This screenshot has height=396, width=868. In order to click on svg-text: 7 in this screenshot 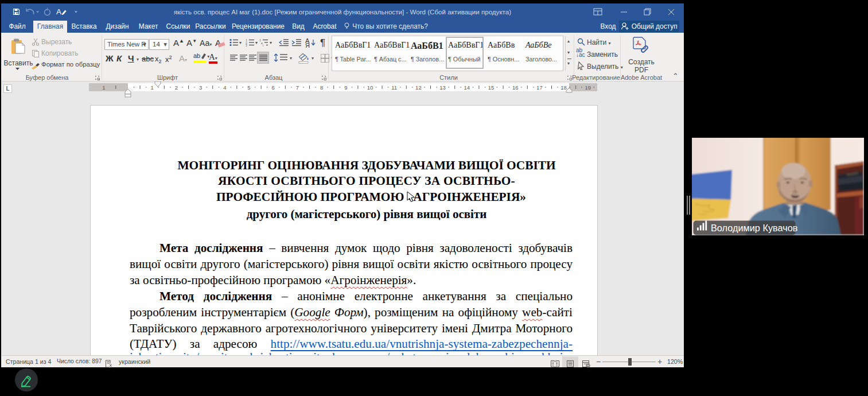, I will do `click(297, 87)`.